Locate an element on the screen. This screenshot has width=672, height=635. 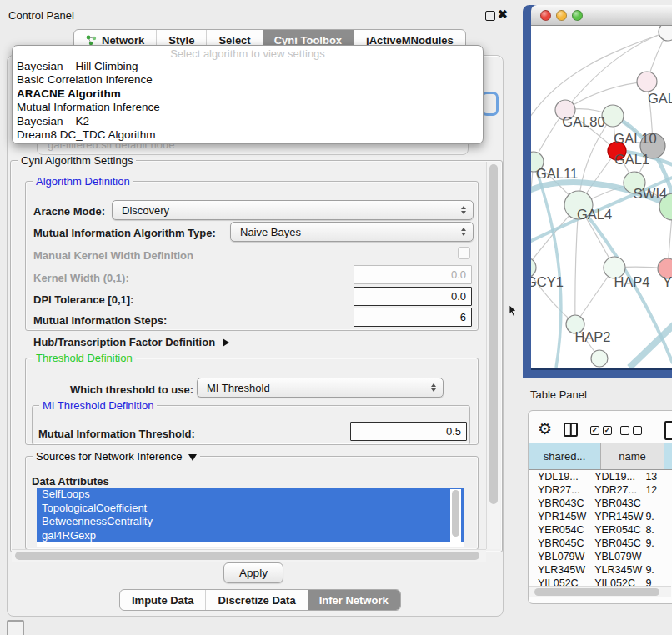
algorithm-option: Mutual Information Inference is located at coordinates (248, 108).